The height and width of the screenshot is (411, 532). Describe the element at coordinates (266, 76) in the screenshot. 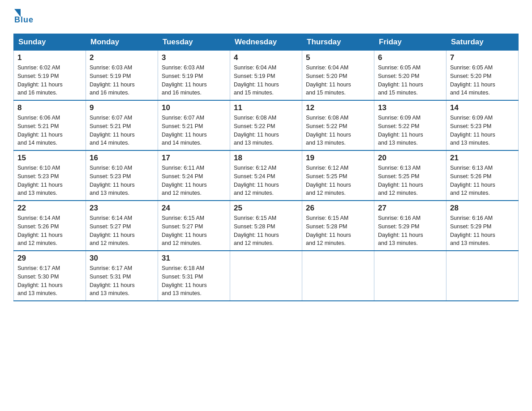

I see `calendar-cell: 4Sunrise: 6:04 AMSunset: 5:19 PMDaylight…` at that location.